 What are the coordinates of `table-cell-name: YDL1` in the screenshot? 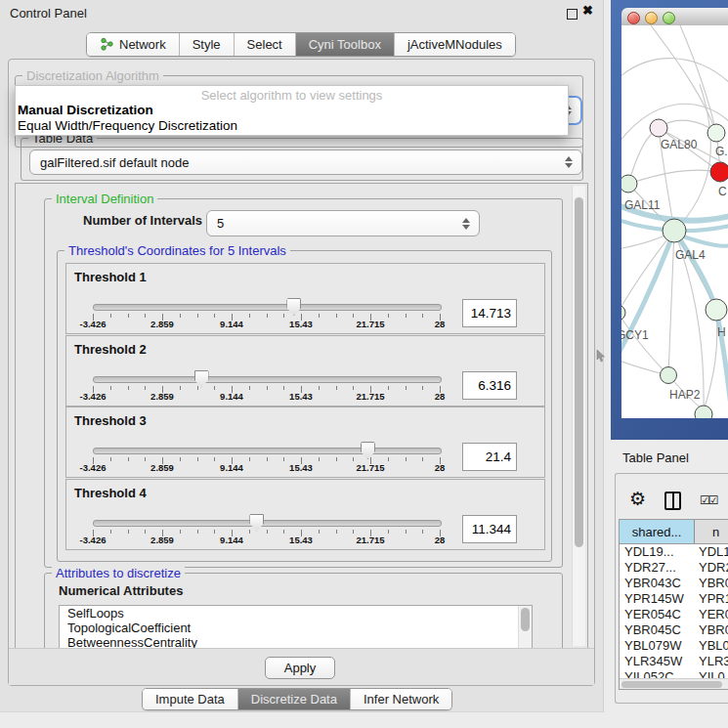 It's located at (711, 552).